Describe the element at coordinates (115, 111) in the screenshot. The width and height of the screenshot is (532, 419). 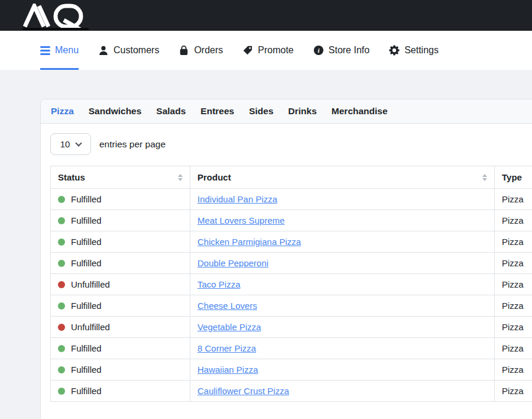
I see `tab-sandwiches: Sandwiches` at that location.